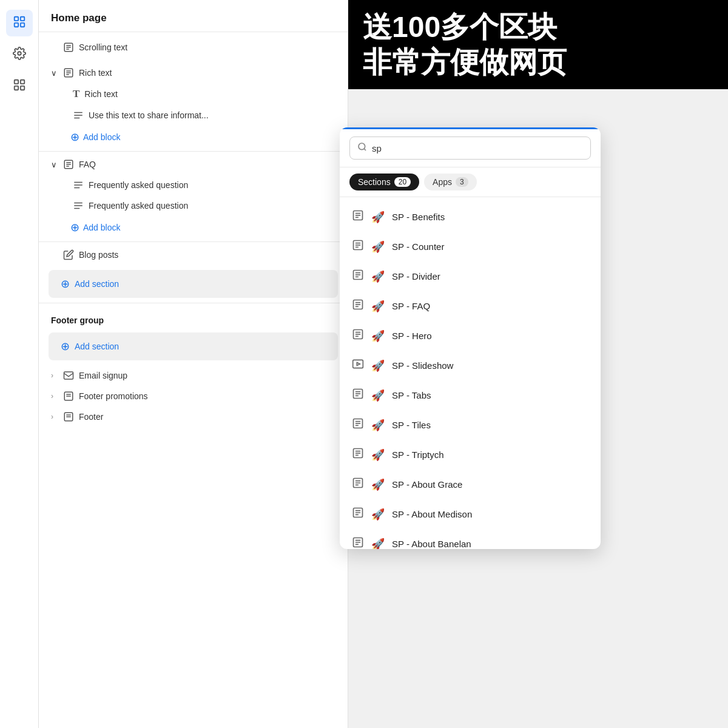 This screenshot has height=728, width=728. Describe the element at coordinates (470, 246) in the screenshot. I see `result-item: 🚀SP - Counter` at that location.